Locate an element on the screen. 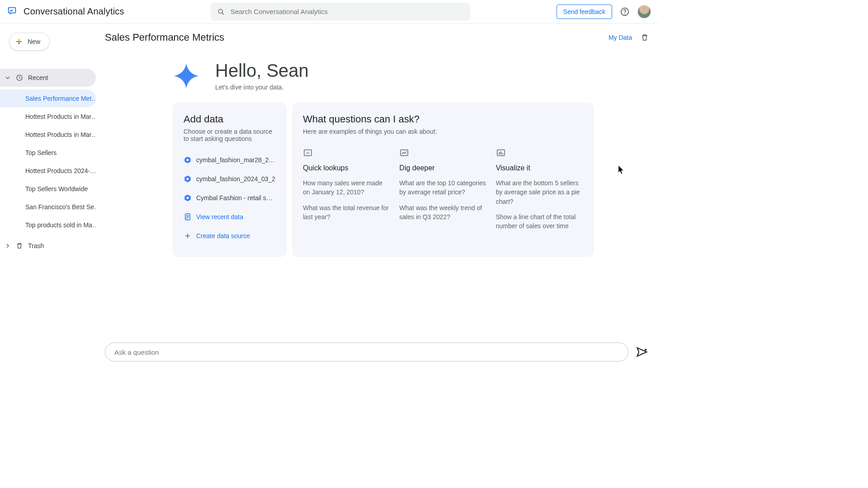 This screenshot has height=488, width=868. new-button: New is located at coordinates (29, 42).